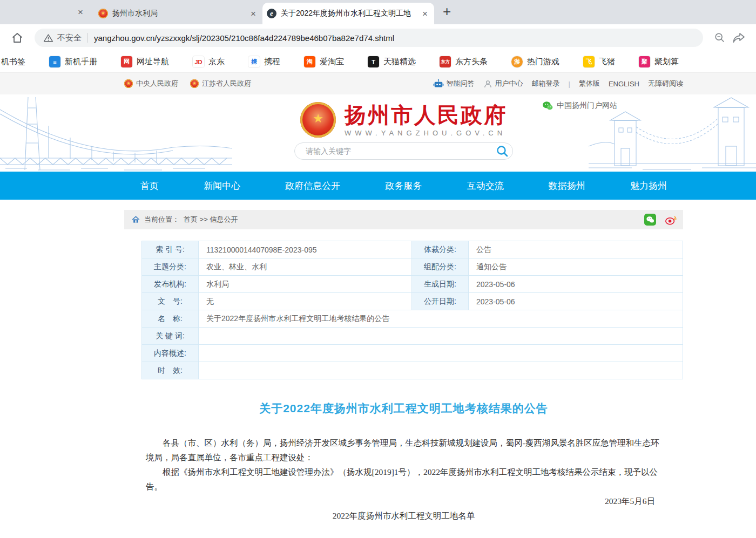 This screenshot has width=756, height=538. I want to click on bookmark-item: 聚 聚划算, so click(659, 62).